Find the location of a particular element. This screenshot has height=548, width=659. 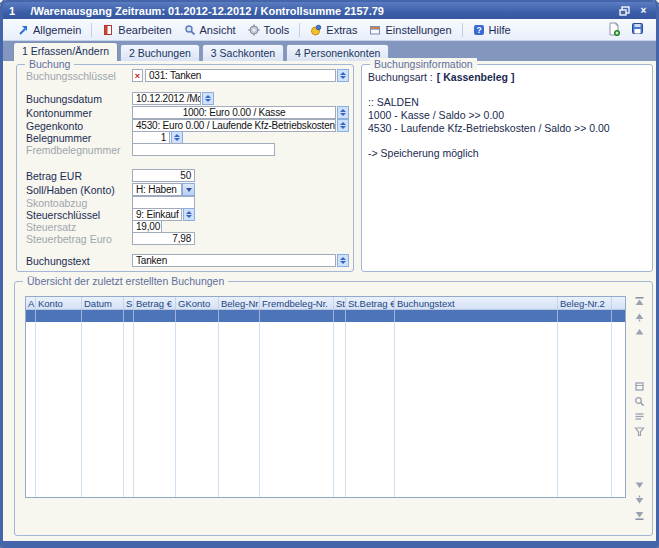

groupbox-legend: Buchungsinformation is located at coordinates (424, 64).